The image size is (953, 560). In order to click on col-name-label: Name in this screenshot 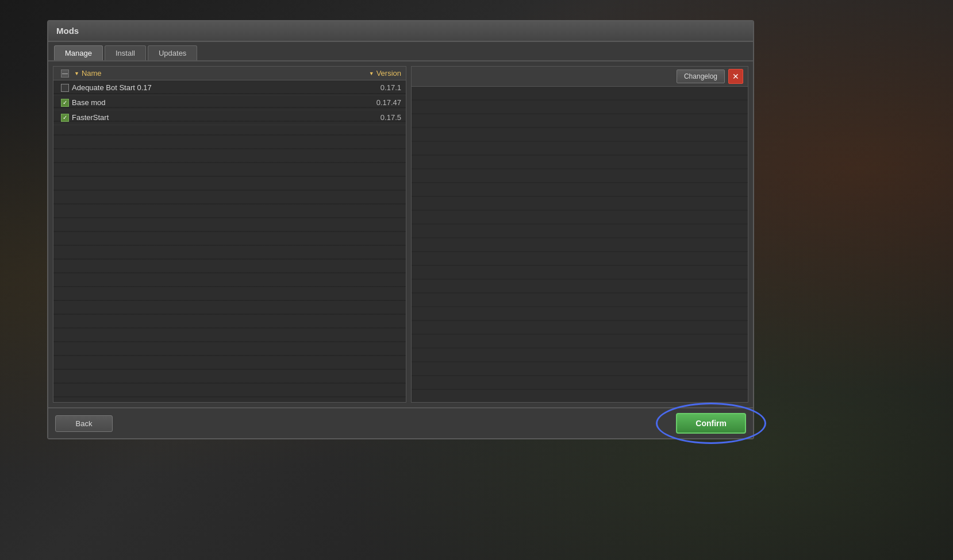, I will do `click(92, 74)`.